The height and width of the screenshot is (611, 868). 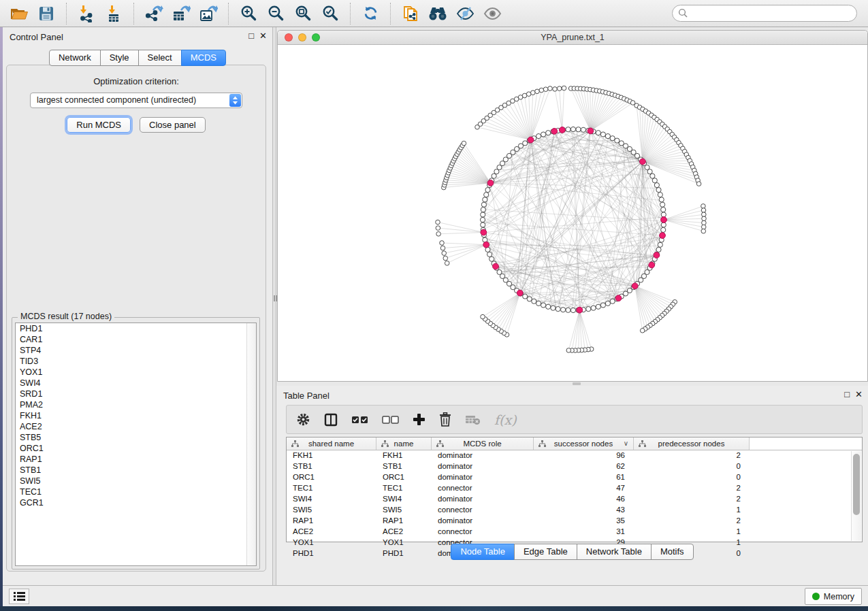 What do you see at coordinates (492, 14) in the screenshot?
I see `show-all-button` at bounding box center [492, 14].